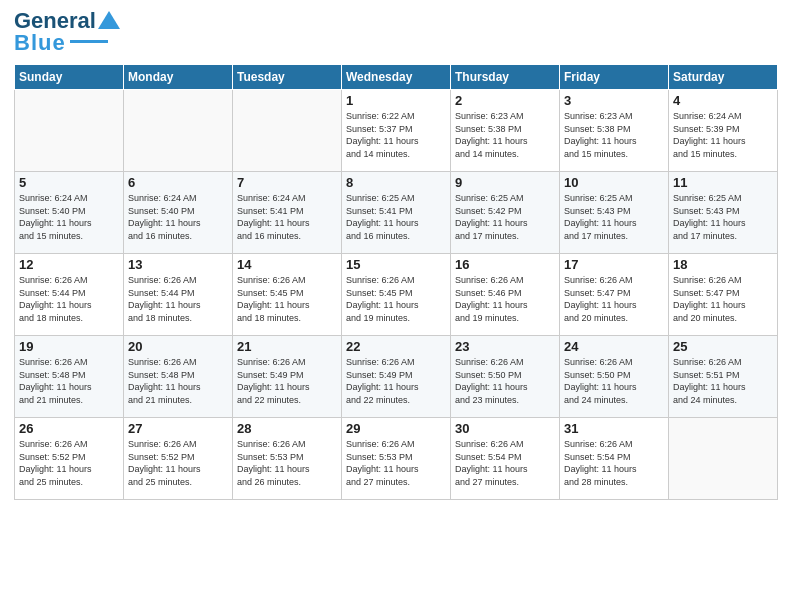  What do you see at coordinates (70, 295) in the screenshot?
I see `calendar-cell: 12Sunrise: 6:26 AM Sunset: 5:44 PM Dayli…` at bounding box center [70, 295].